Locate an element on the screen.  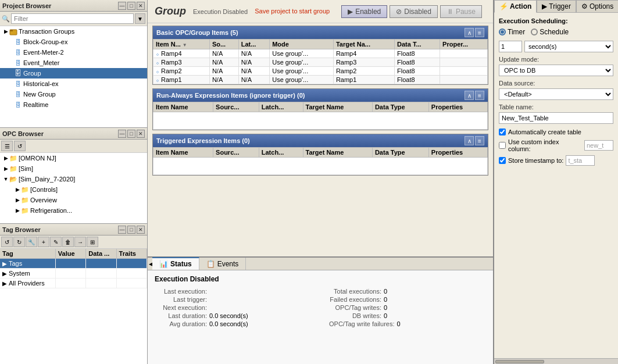
table-row: ⬦ Ramp2 N/A N/A Use group'... Ramp2 Floa… is located at coordinates (321, 71).